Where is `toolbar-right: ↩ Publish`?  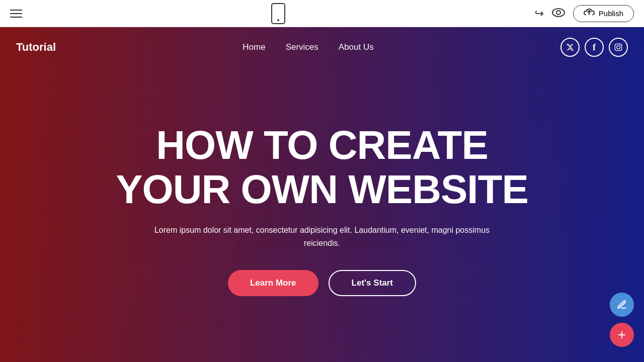
toolbar-right: ↩ Publish is located at coordinates (585, 14).